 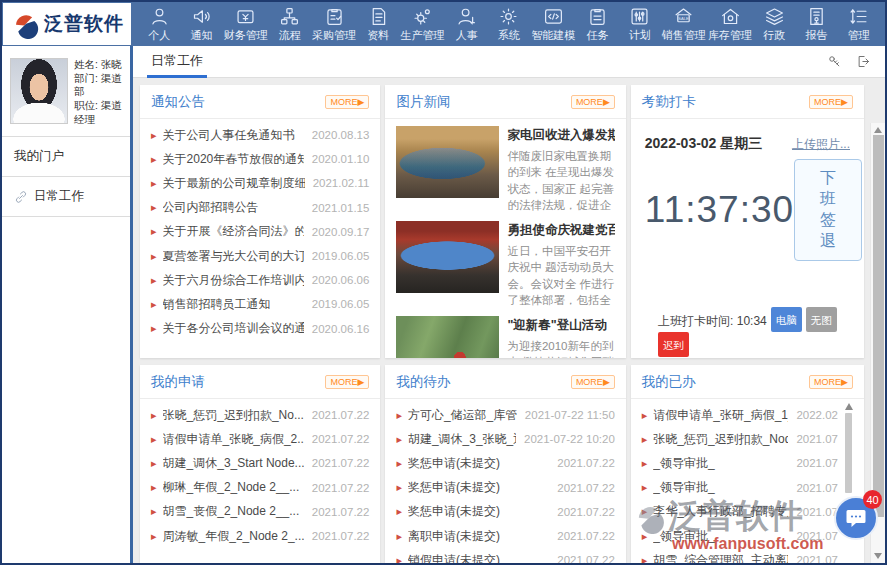 What do you see at coordinates (817, 24) in the screenshot?
I see `nav-report: 报告` at bounding box center [817, 24].